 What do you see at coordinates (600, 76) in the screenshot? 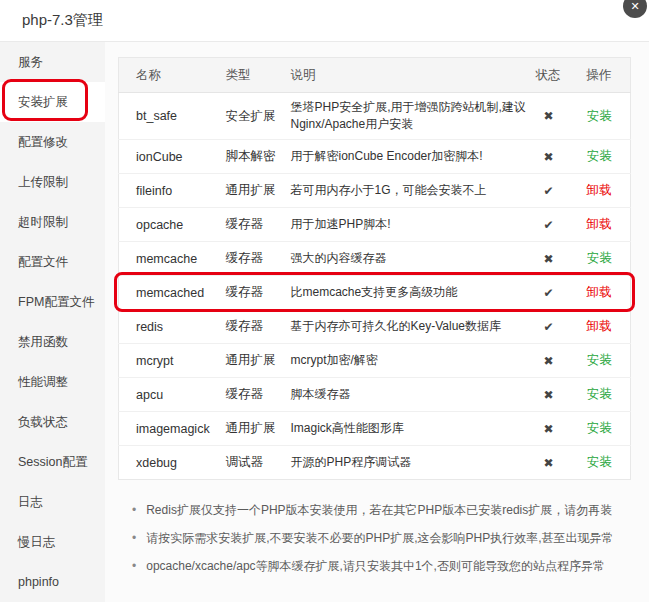
I see `header-action: 操作` at bounding box center [600, 76].